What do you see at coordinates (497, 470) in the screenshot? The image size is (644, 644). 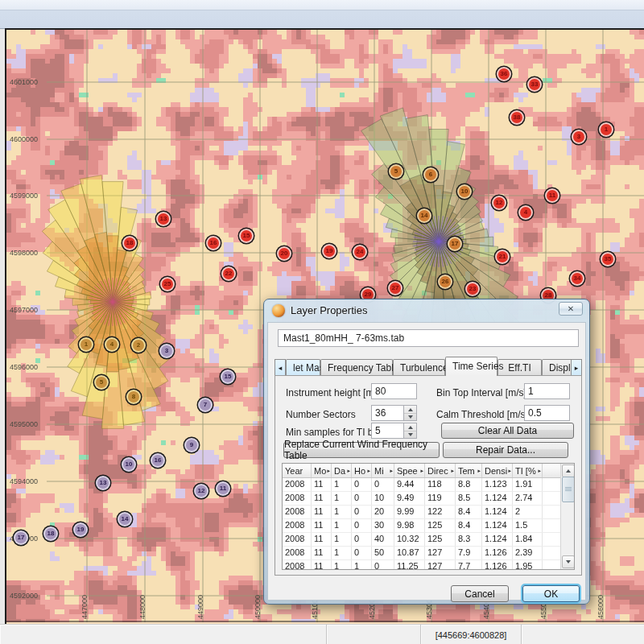 I see `column-header-densi: Densi▸` at bounding box center [497, 470].